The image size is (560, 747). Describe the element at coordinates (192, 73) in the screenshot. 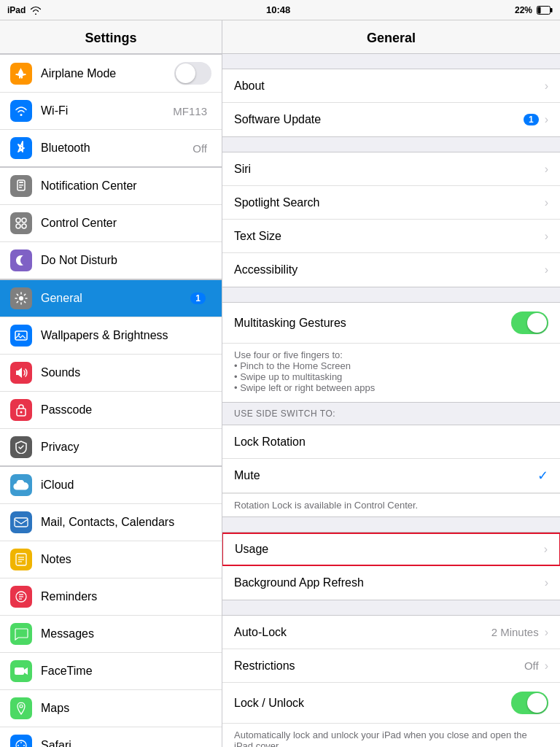

I see `airplane-toggle` at that location.